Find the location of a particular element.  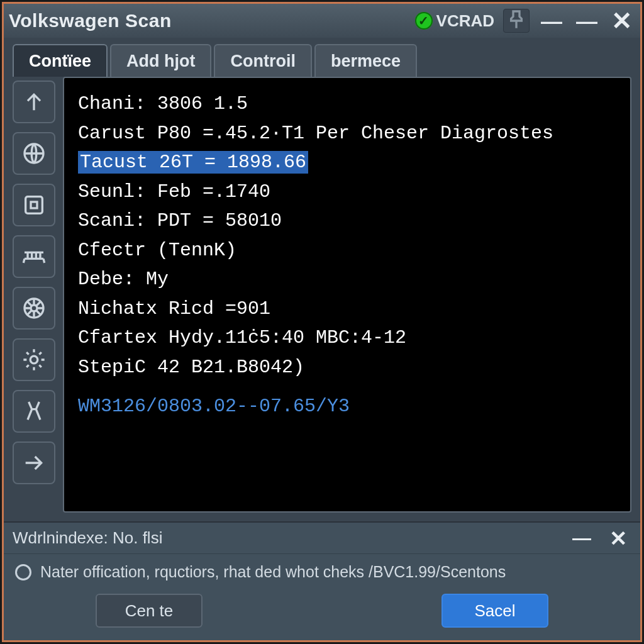

status-chip: ✓ VCRAD is located at coordinates (455, 21).